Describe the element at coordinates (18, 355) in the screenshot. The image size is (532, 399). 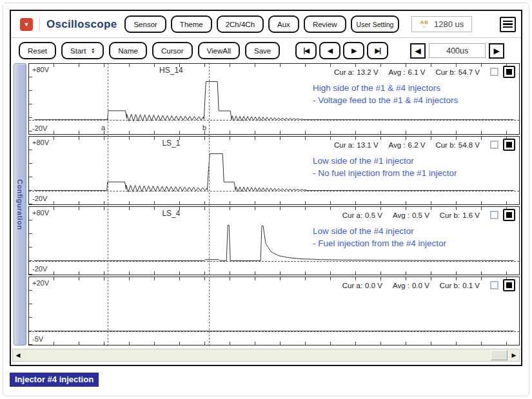
I see `scroll-left-button: ◀` at that location.